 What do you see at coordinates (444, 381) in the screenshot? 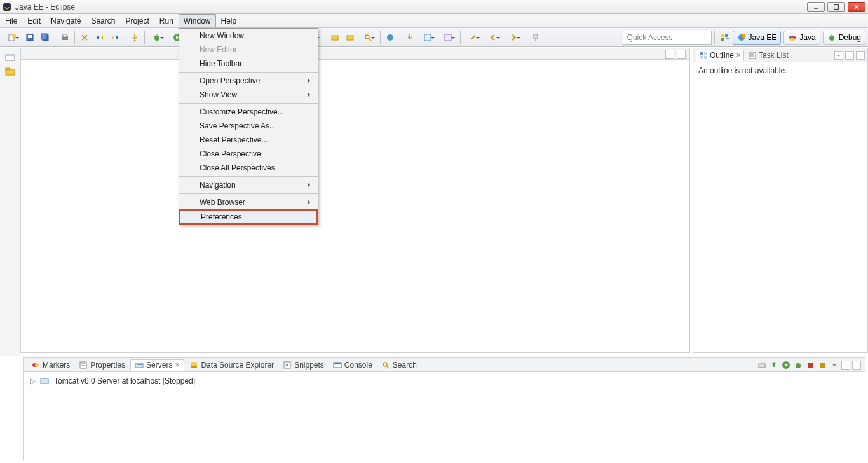
I see `server-tree-row: ▷ Tomcat v6.0 Server at localhost [Stopp…` at bounding box center [444, 381].